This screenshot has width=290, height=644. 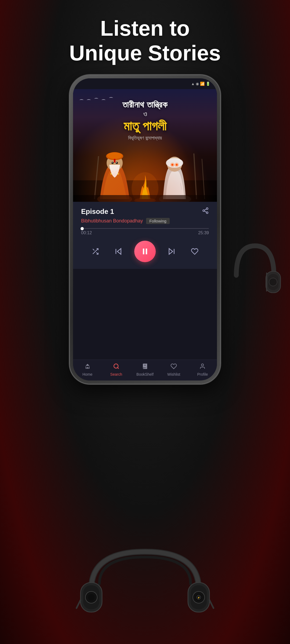 I want to click on nav-search: Search, so click(x=116, y=370).